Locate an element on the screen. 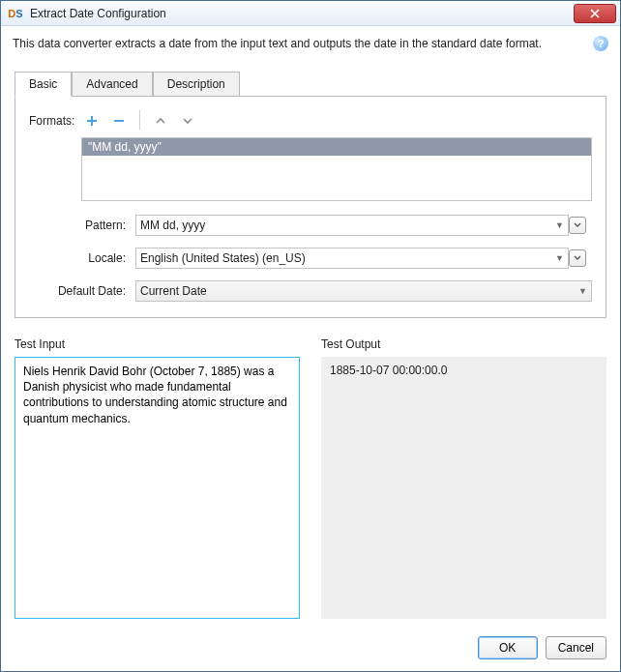 This screenshot has width=621, height=672. app-icon-s: S is located at coordinates (19, 14).